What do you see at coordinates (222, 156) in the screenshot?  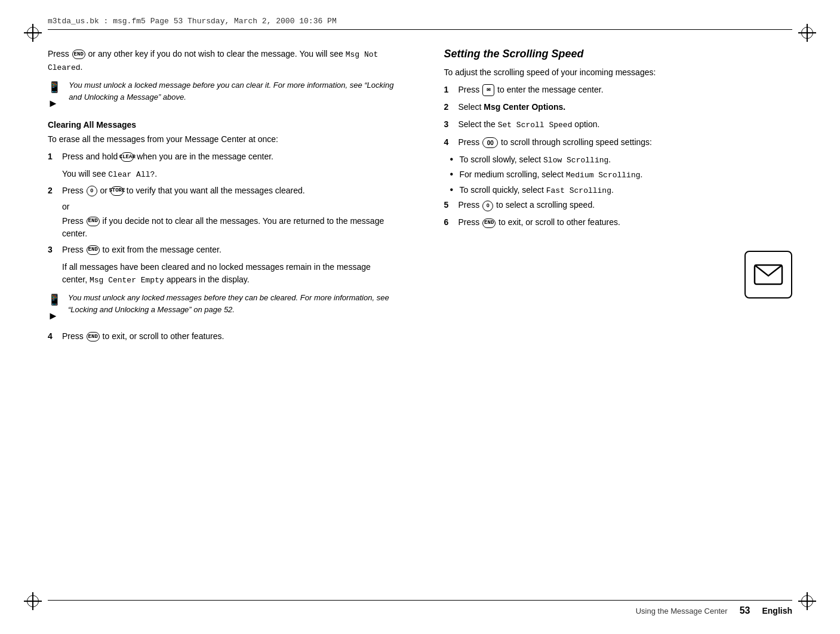 I see `step-1: 1 Press and hold CLEAR when you are in t…` at bounding box center [222, 156].